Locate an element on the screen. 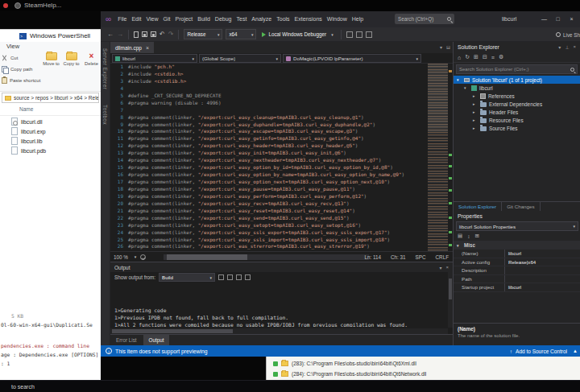 The image size is (580, 392). close-button: × is located at coordinates (572, 19).